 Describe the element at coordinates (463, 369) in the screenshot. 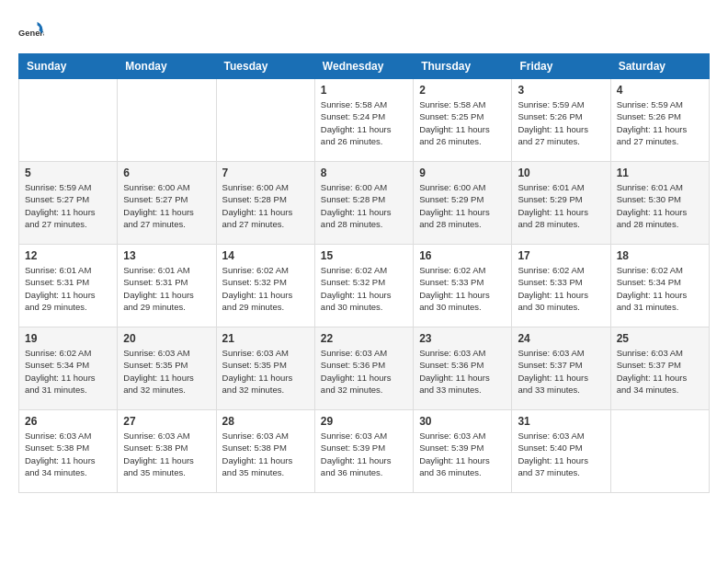

I see `calendar-cell: 23Sunrise: 6:03 AM Sunset: 5:36 PM Dayli…` at that location.